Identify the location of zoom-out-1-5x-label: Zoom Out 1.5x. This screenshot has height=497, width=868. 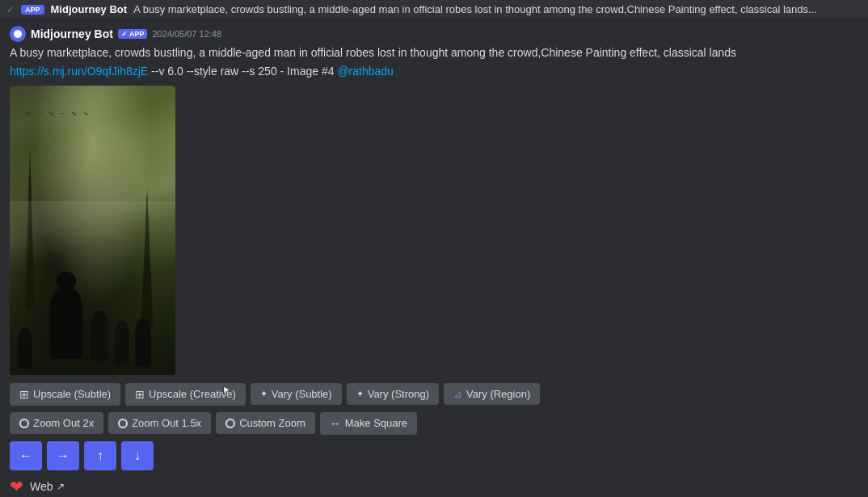
(166, 423).